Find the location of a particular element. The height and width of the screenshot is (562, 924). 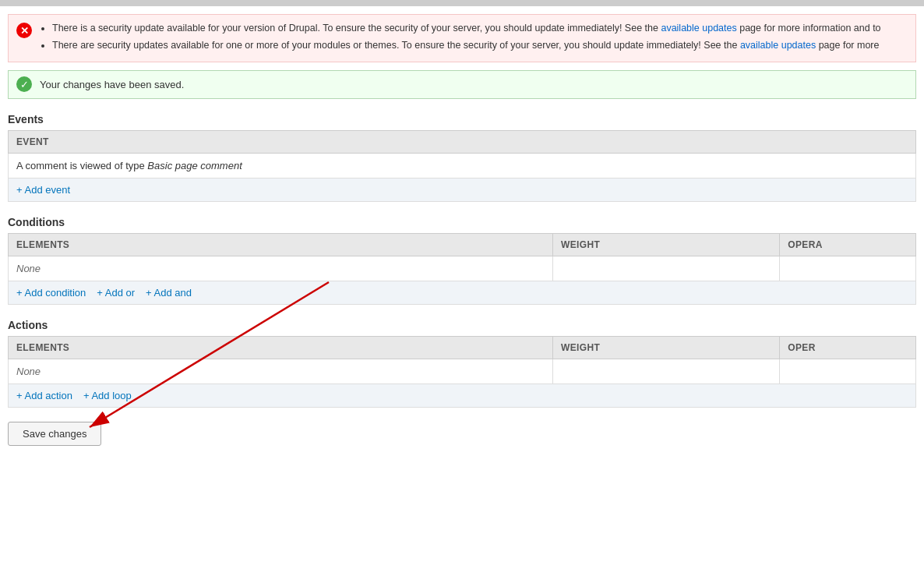

conditions-col-weight: WEIGHT is located at coordinates (667, 245).